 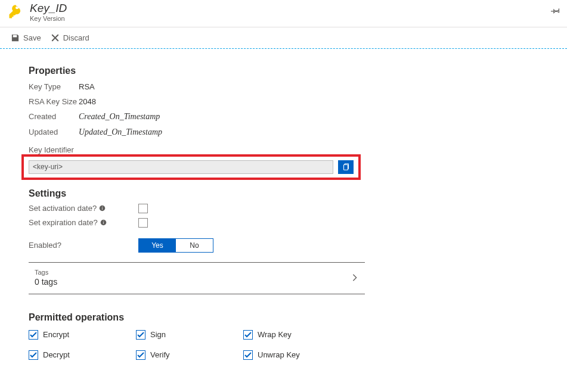 I want to click on key-identifier-label: Key Identifier, so click(x=197, y=150).